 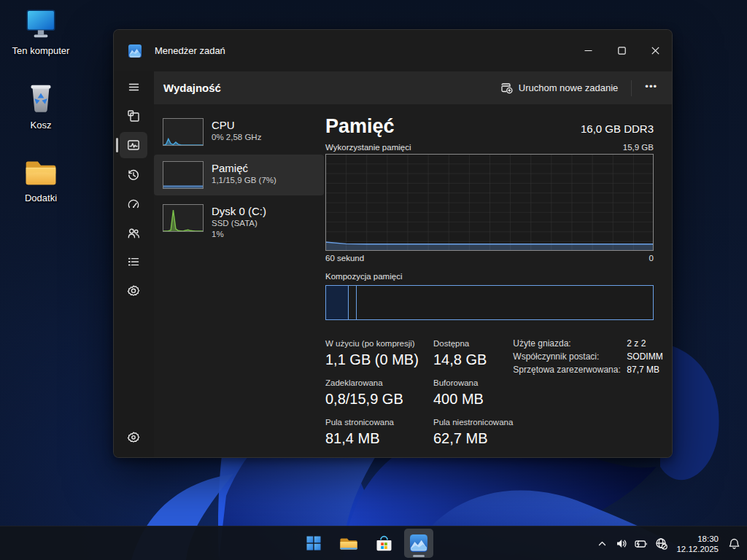 I want to click on memory-total-capacity: 16,0 GB DDR3, so click(x=617, y=130).